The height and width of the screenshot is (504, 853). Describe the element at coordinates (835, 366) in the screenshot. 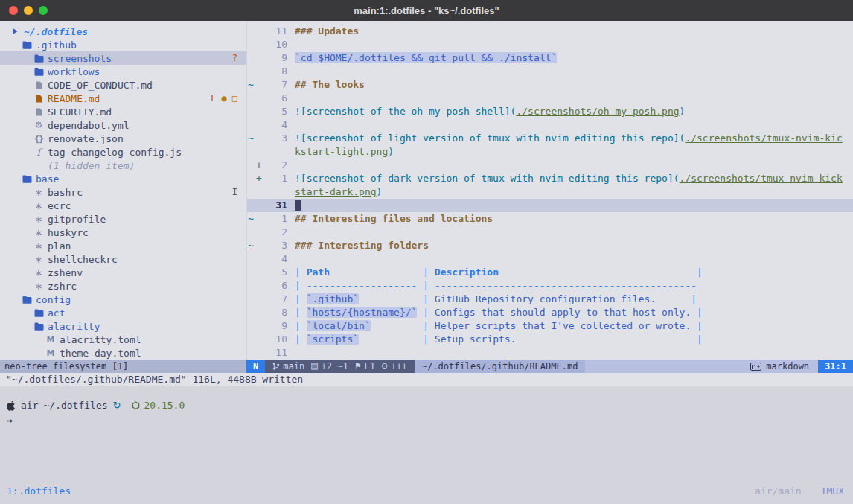

I see `cursor-position: 31:1` at that location.